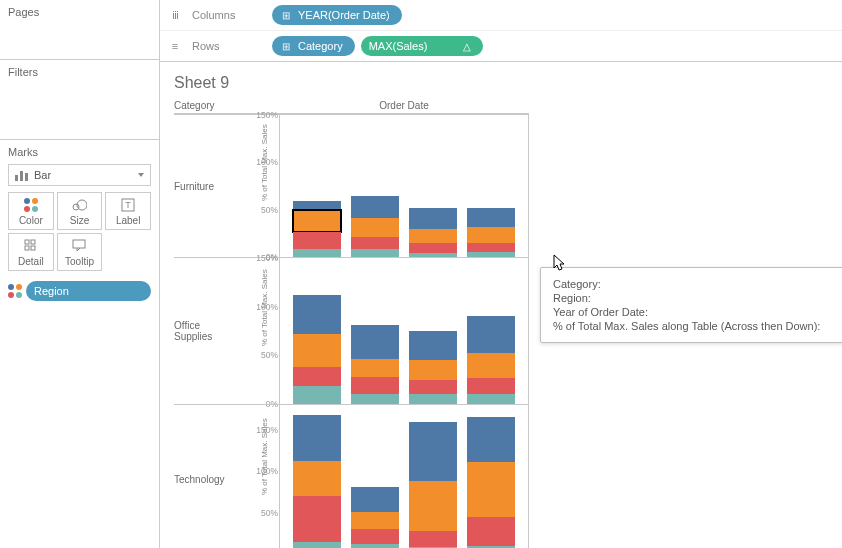 This screenshot has height=548, width=842. Describe the element at coordinates (79, 246) in the screenshot. I see `tooltip-icon` at that location.